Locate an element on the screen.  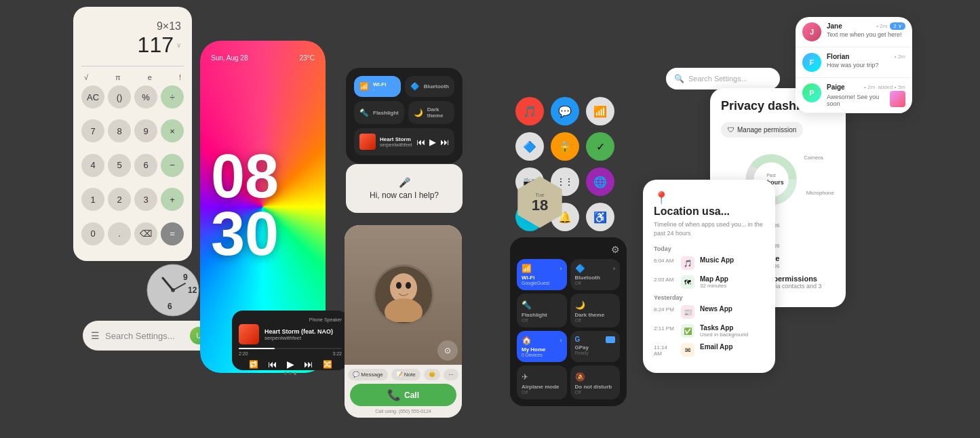
news-app-icon: 📰 is located at coordinates (688, 312).